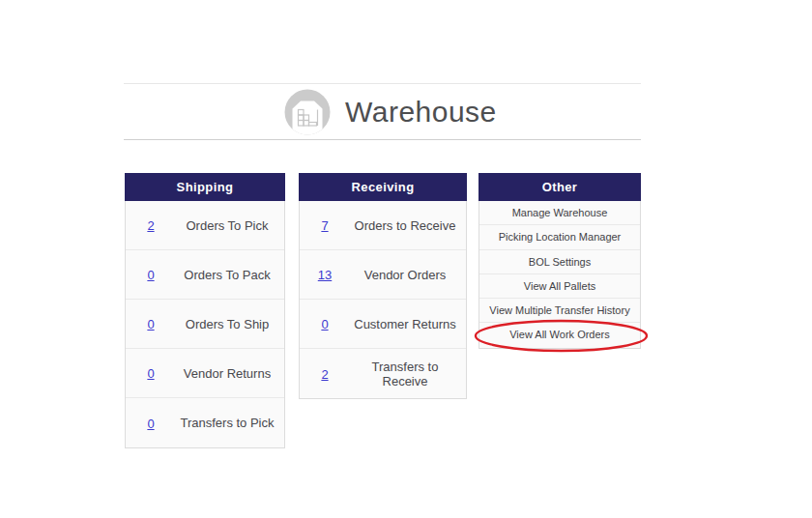 The height and width of the screenshot is (518, 812). Describe the element at coordinates (325, 274) in the screenshot. I see `count-cell: 13` at that location.